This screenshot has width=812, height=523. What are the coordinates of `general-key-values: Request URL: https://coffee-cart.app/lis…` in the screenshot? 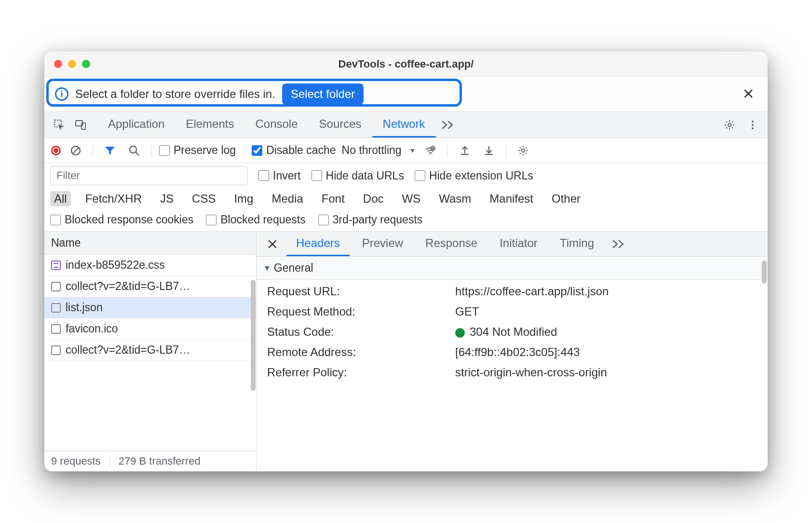 It's located at (512, 332).